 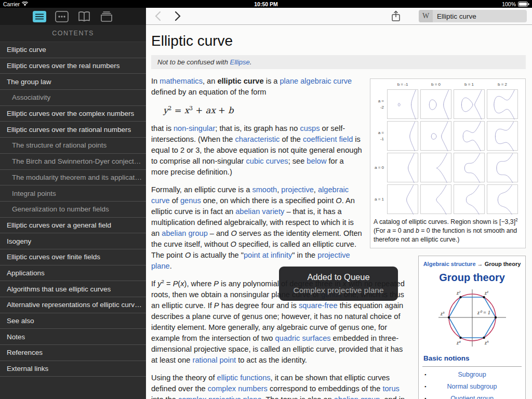 What do you see at coordinates (191, 201) in the screenshot?
I see `link: genus` at bounding box center [191, 201].